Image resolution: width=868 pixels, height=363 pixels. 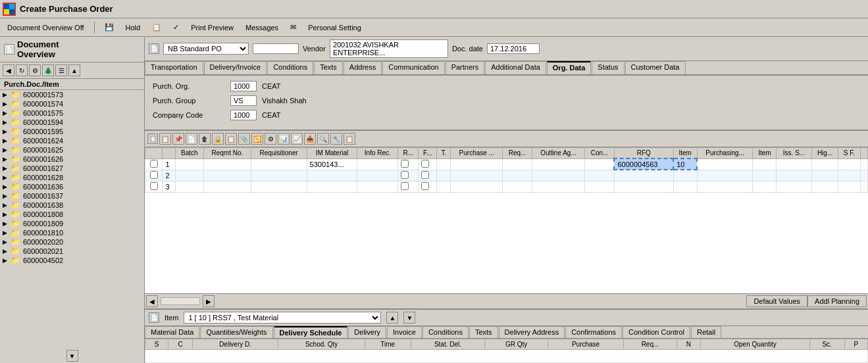 I want to click on bottom-tab-invoice: Invoice, so click(x=404, y=332).